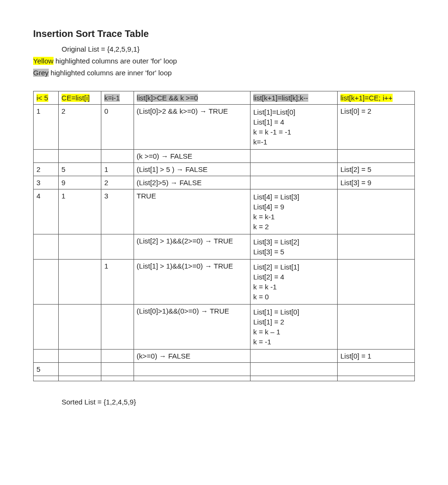 This screenshot has width=448, height=485. I want to click on cell-out: List[0] = 1, so click(376, 356).